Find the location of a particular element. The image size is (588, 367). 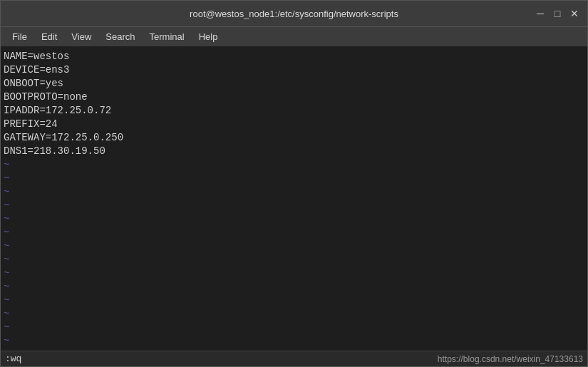

editor-line: BOOTPROTO=none is located at coordinates (294, 97).